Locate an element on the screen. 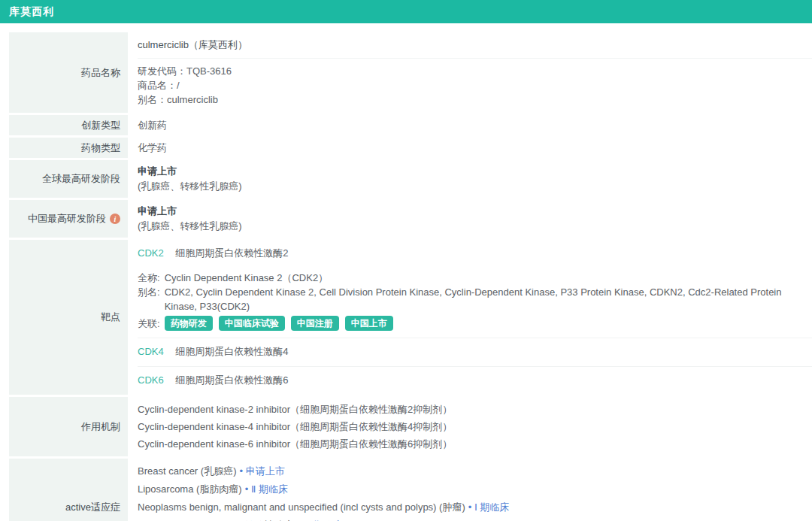 The image size is (812, 521). indication-name: Breast cancer (乳腺癌) is located at coordinates (186, 471).